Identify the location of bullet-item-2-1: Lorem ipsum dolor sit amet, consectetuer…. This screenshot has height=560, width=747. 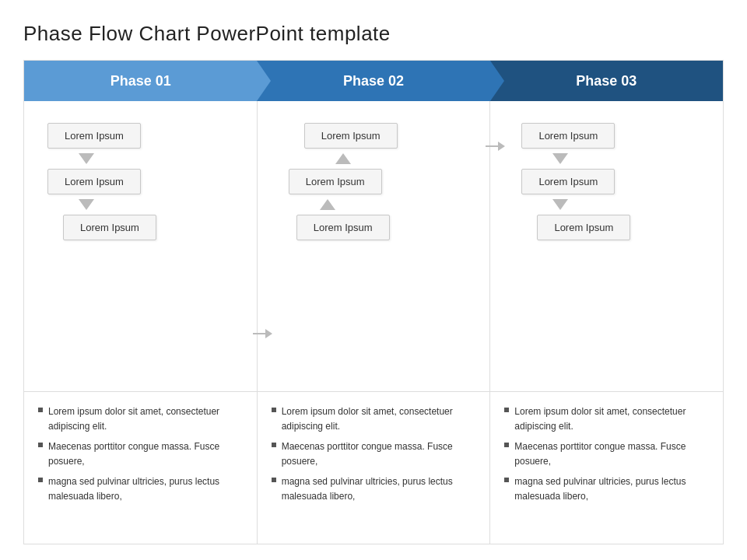
(374, 418).